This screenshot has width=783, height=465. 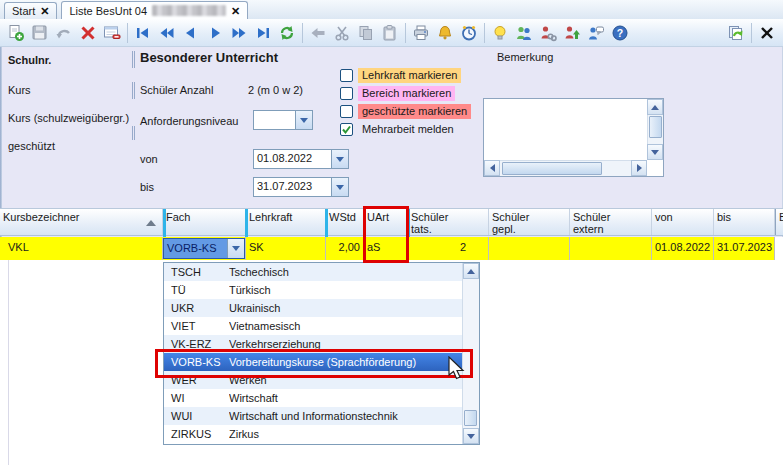 I want to click on delete-icon, so click(x=88, y=33).